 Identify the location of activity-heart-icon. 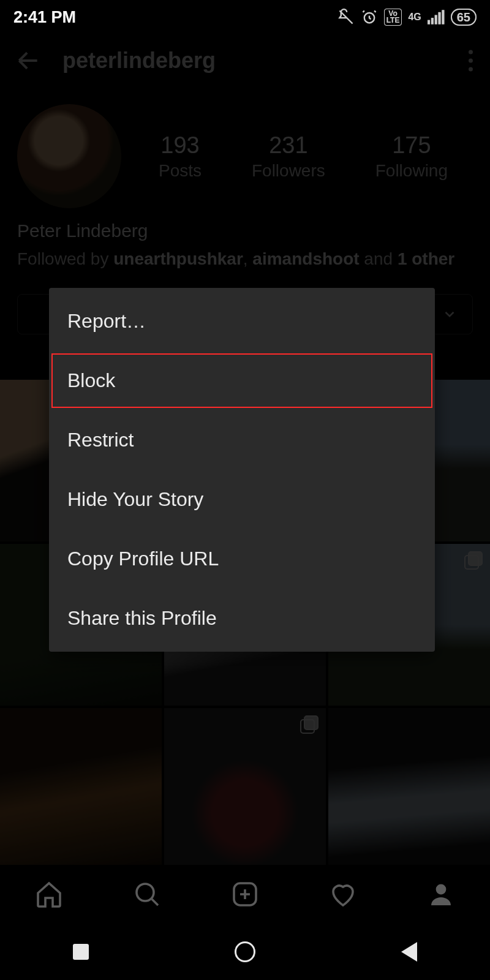
(343, 894).